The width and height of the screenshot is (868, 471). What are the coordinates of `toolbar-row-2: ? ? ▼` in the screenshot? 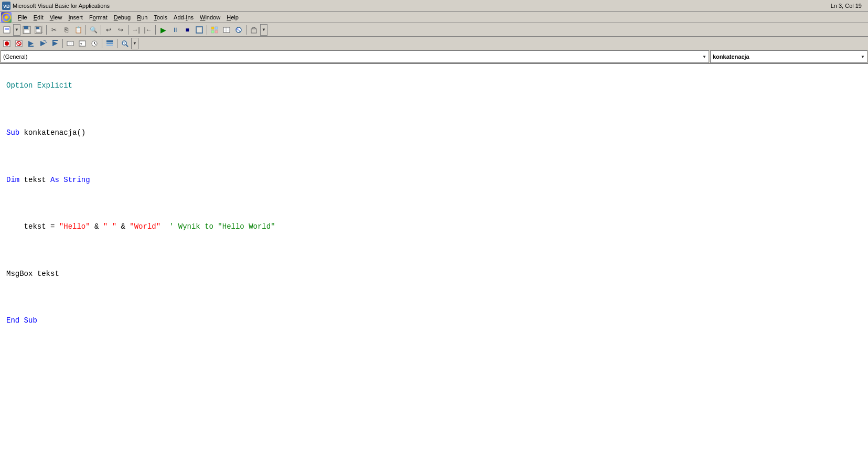 It's located at (434, 44).